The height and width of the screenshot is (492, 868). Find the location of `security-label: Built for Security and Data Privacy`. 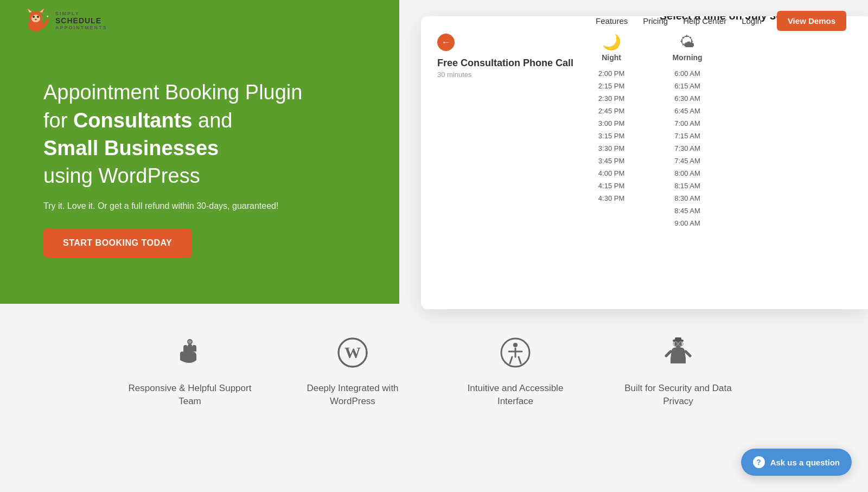

security-label: Built for Security and Data Privacy is located at coordinates (678, 395).